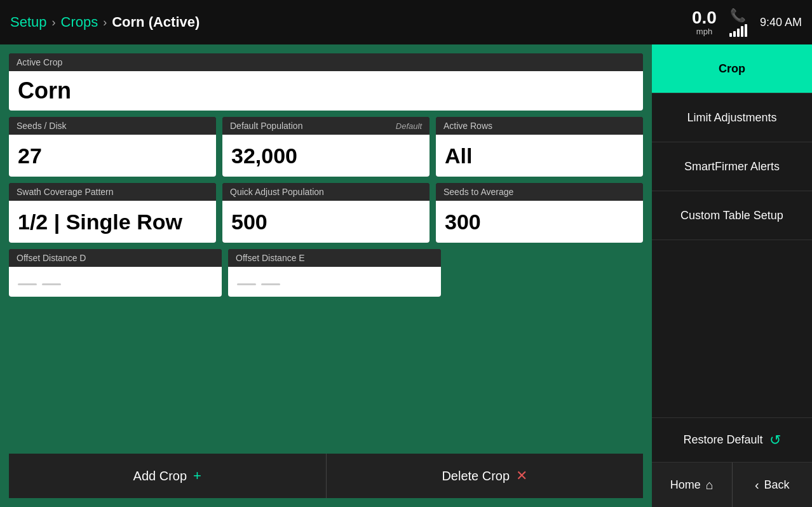 The width and height of the screenshot is (812, 507). What do you see at coordinates (475, 477) in the screenshot?
I see `delete-crop-label: Delete Crop` at bounding box center [475, 477].